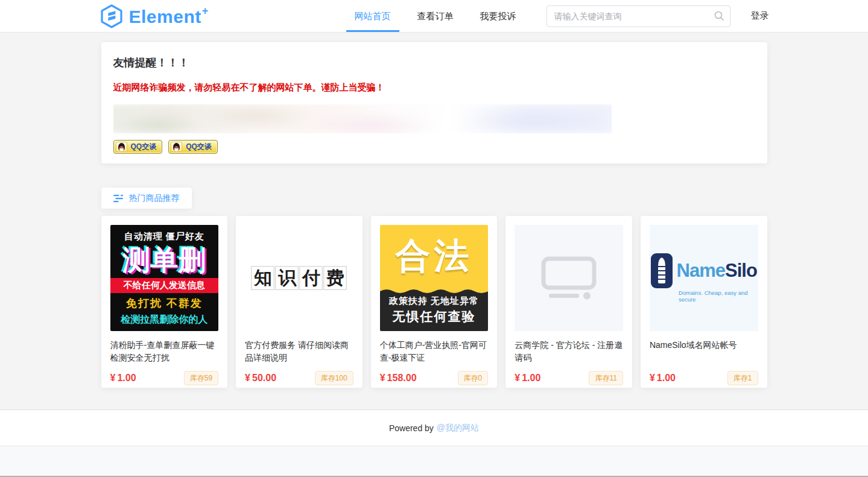 The image size is (868, 477). Describe the element at coordinates (704, 352) in the screenshot. I see `product-title: NameSilo域名网站帐号` at that location.